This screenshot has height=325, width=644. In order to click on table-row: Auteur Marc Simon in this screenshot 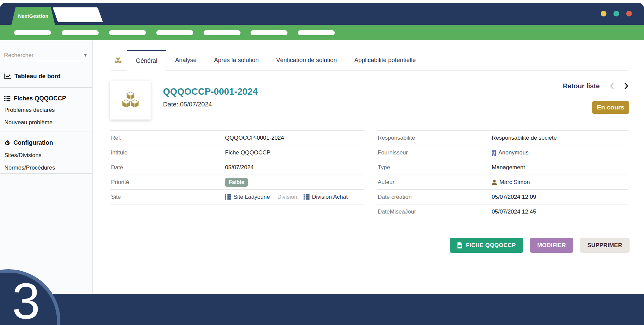, I will do `click(502, 182)`.